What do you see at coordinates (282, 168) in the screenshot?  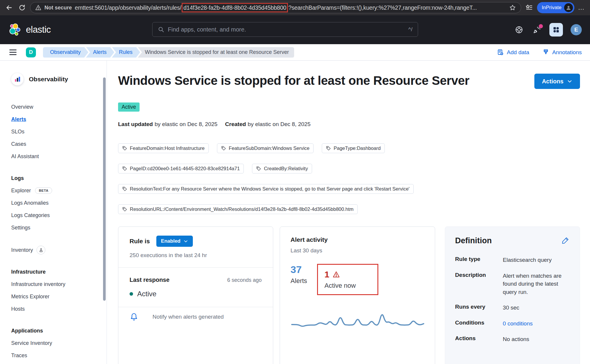 I see `tag-created-by: CreatedBy:Relativity` at bounding box center [282, 168].